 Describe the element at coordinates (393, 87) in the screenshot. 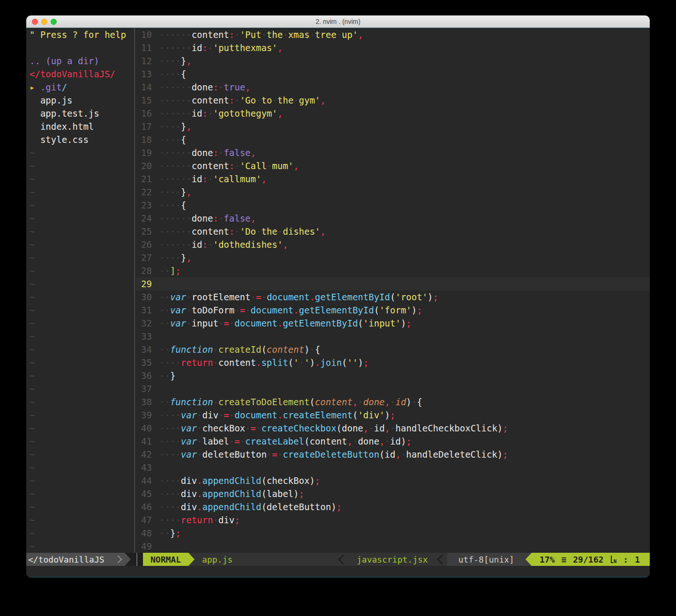

I see `code-line: 14······done:·true,` at that location.